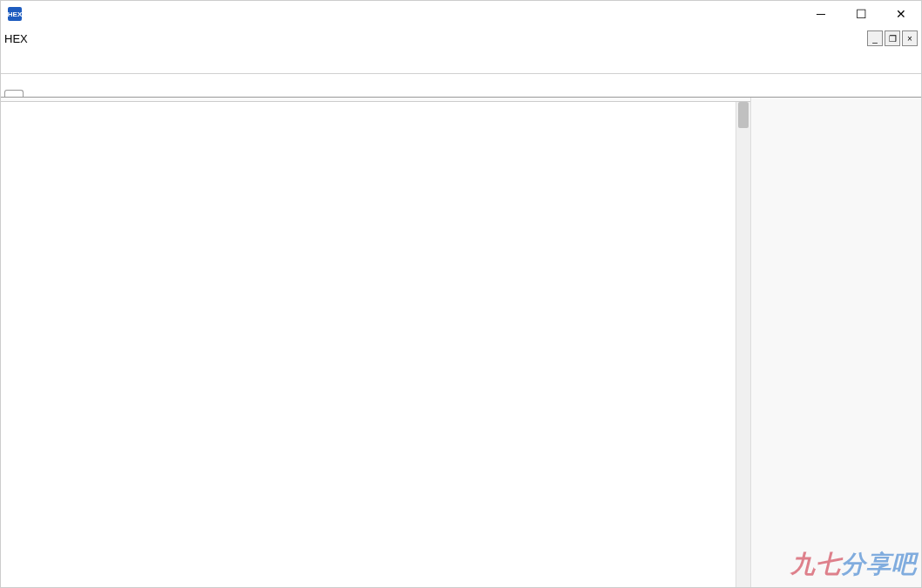 This screenshot has height=588, width=922. What do you see at coordinates (861, 14) in the screenshot?
I see `maximize-button: ☐` at bounding box center [861, 14].